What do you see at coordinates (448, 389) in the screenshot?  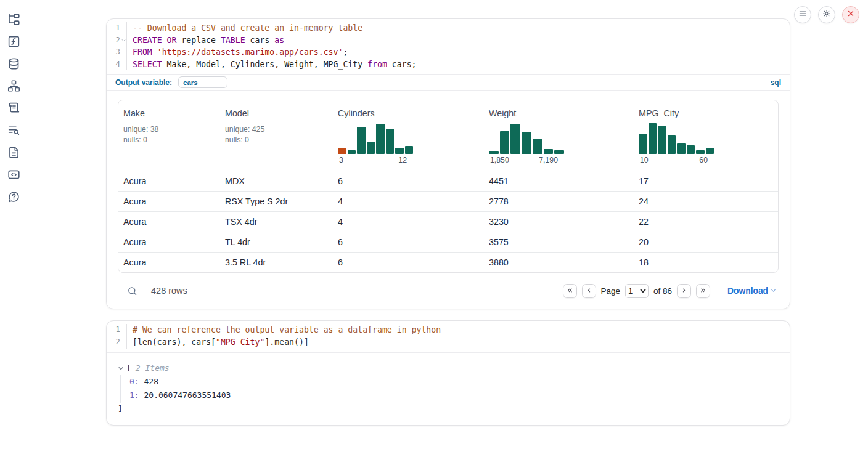 I see `python-cell-output: [ 2 Items 0: 4281: 20.060747663551403 ]` at bounding box center [448, 389].